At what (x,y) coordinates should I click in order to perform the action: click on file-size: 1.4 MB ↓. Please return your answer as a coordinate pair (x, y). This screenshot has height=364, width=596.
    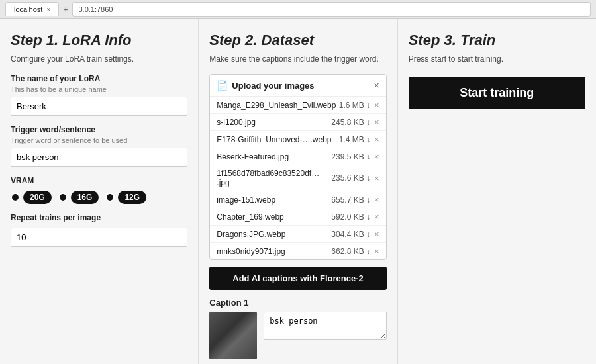
    Looking at the image, I should click on (355, 140).